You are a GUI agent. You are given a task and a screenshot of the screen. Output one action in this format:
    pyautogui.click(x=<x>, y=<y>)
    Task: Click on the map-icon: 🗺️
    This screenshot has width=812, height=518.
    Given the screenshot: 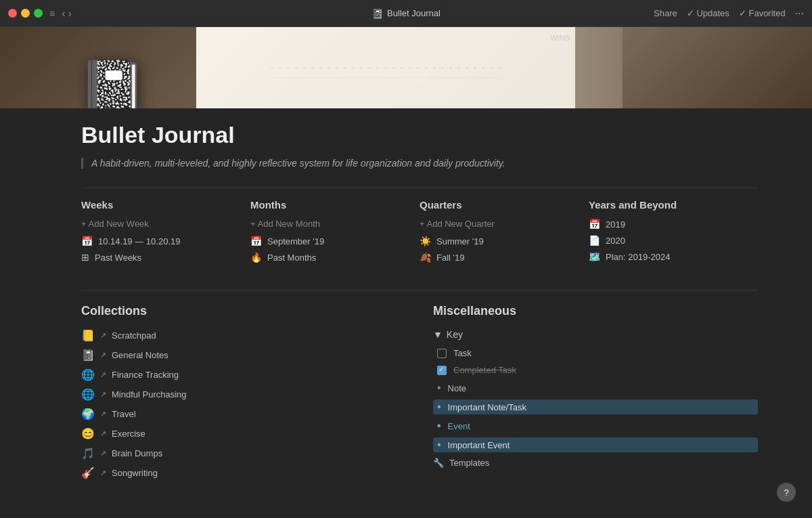 What is the action you would take?
    pyautogui.click(x=594, y=257)
    